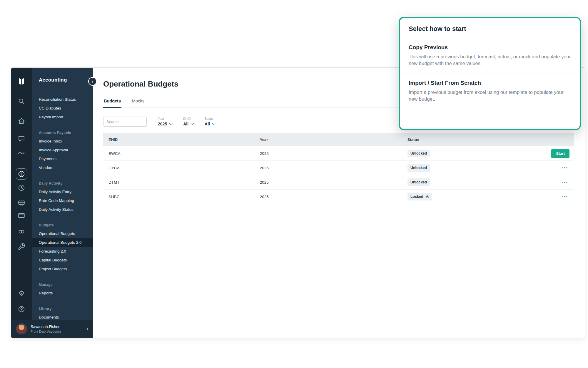  What do you see at coordinates (62, 260) in the screenshot?
I see `sidebar-item-capital-budgets: Capital Budgets` at bounding box center [62, 260].